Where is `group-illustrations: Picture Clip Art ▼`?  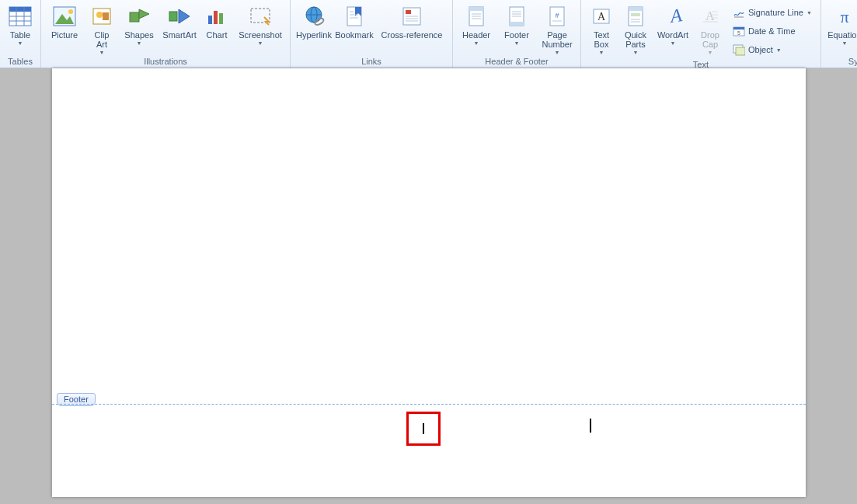
group-illustrations: Picture Clip Art ▼ is located at coordinates (166, 34).